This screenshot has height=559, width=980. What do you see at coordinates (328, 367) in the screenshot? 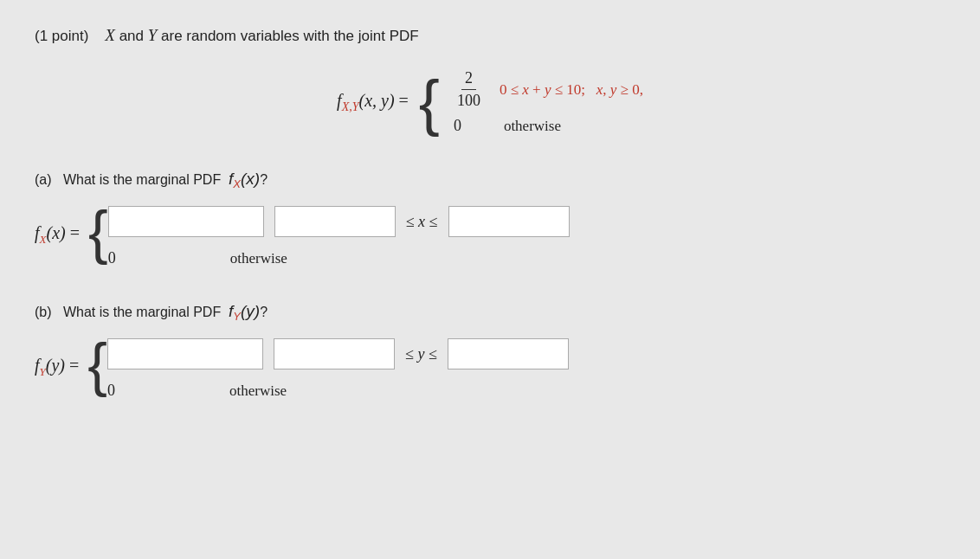
I see `part-b-brace-container: { ≤ y ≤ 0 otherwise` at bounding box center [328, 367].